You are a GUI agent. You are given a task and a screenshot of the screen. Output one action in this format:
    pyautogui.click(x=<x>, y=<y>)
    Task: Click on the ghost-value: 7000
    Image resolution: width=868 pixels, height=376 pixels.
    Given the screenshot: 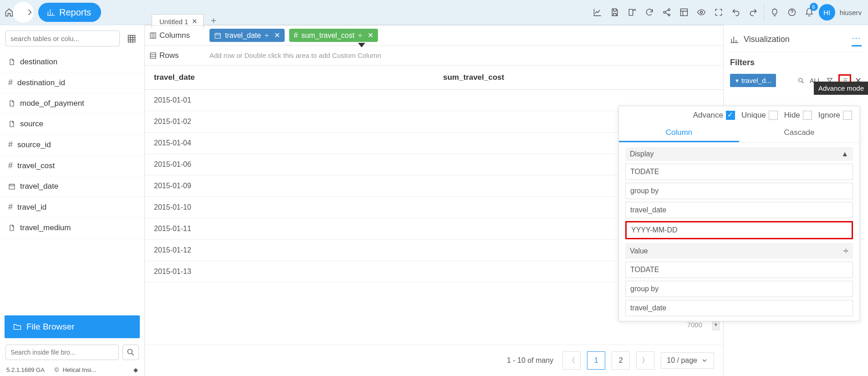 What is the action you would take?
    pyautogui.click(x=695, y=324)
    